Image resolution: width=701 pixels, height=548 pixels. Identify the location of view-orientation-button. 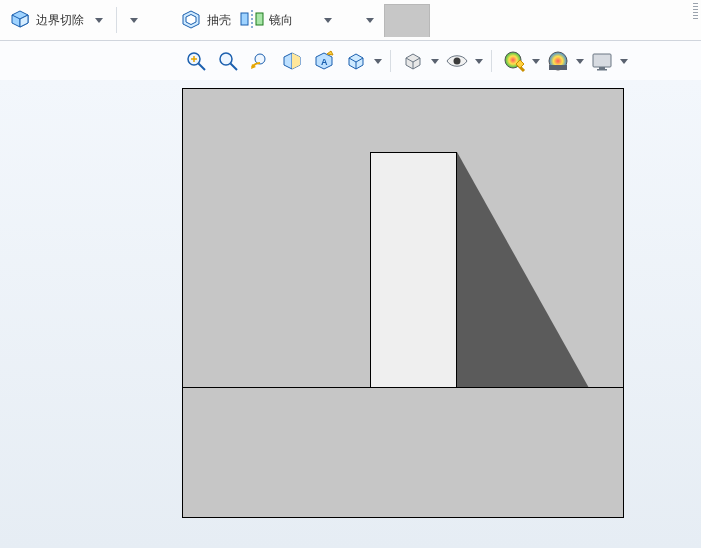
(356, 61).